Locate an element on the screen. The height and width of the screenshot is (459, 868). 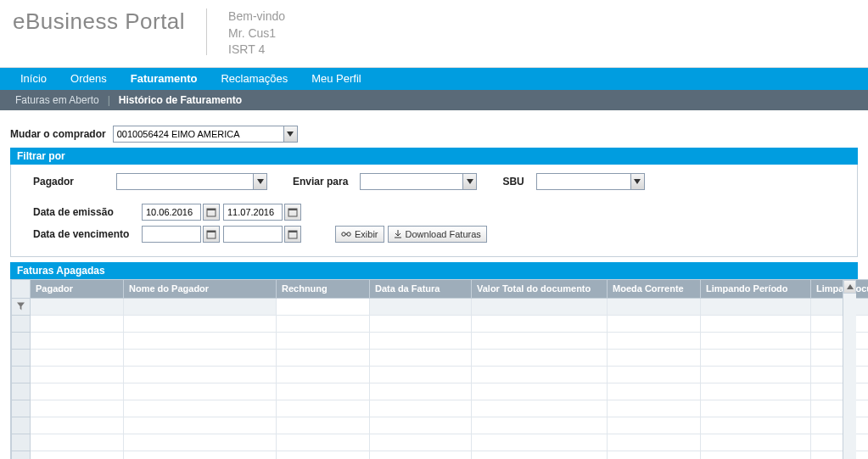
sbu-input is located at coordinates (584, 182).